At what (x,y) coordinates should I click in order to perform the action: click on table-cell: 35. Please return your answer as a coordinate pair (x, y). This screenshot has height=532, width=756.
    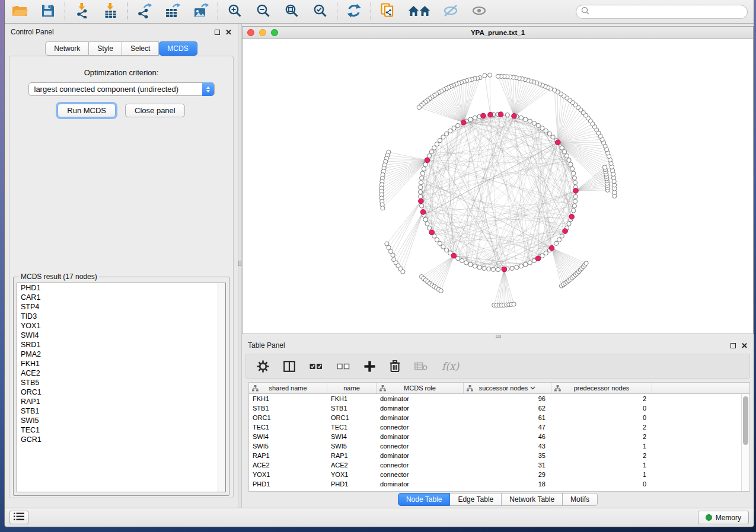
    Looking at the image, I should click on (508, 456).